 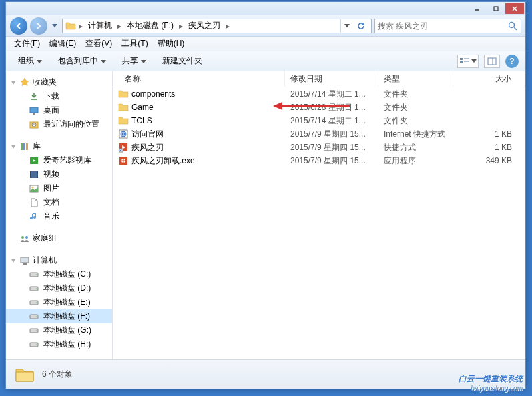 I want to click on breadcrumb: 计算机, so click(x=100, y=25).